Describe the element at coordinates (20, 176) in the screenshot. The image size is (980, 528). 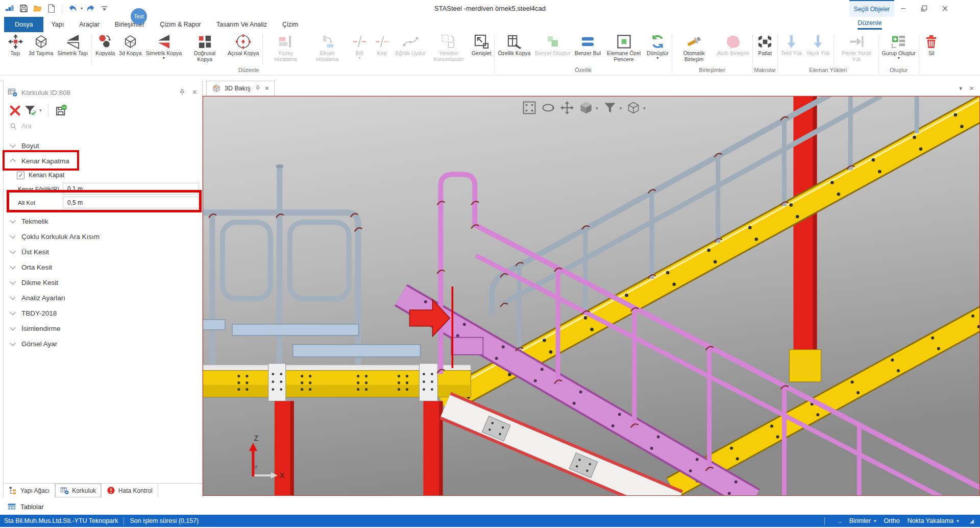
I see `kenari-kapat-checkbox: ✓` at that location.